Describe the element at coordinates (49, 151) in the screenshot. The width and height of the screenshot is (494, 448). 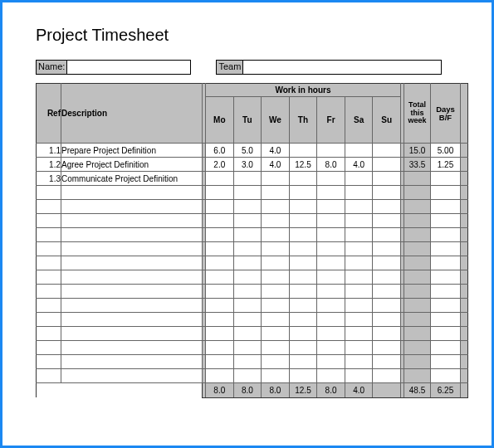
I see `cell-ref: 1.1` at that location.